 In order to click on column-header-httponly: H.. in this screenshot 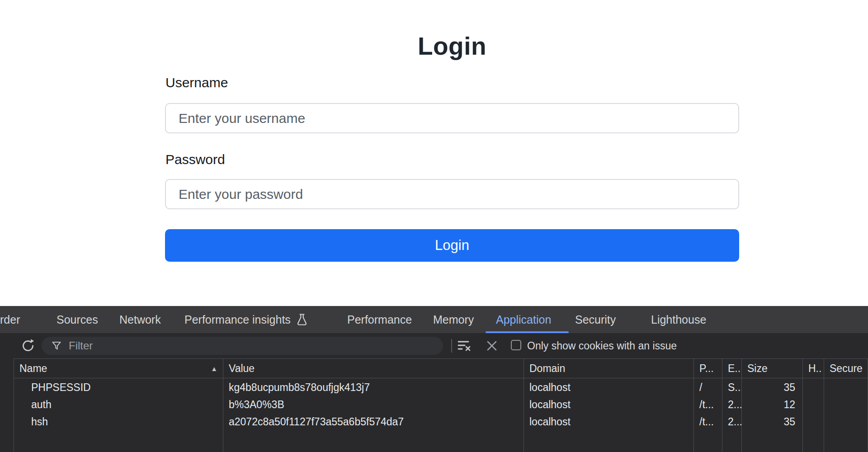, I will do `click(814, 369)`.